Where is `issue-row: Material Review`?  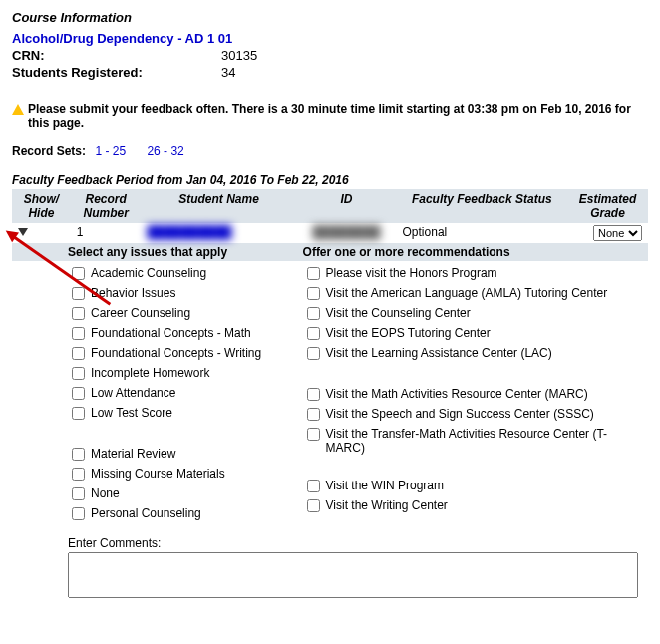
issue-row: Material Review is located at coordinates (179, 455).